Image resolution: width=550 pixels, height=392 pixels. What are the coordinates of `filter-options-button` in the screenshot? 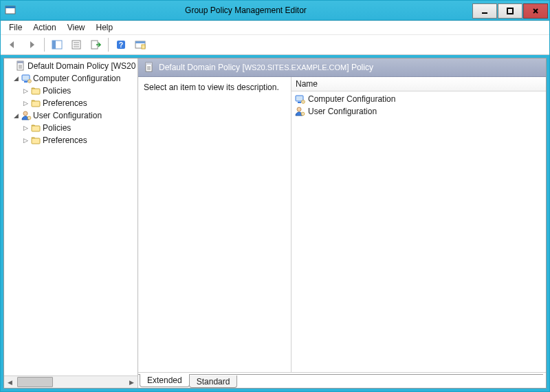 It's located at (140, 45).